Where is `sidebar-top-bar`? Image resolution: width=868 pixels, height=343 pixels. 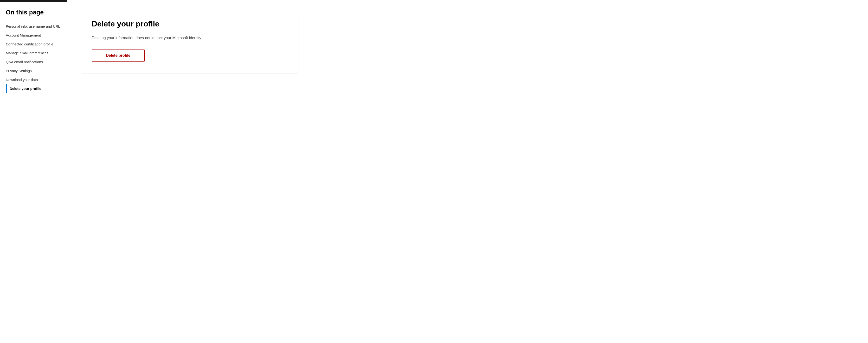
sidebar-top-bar is located at coordinates (34, 1).